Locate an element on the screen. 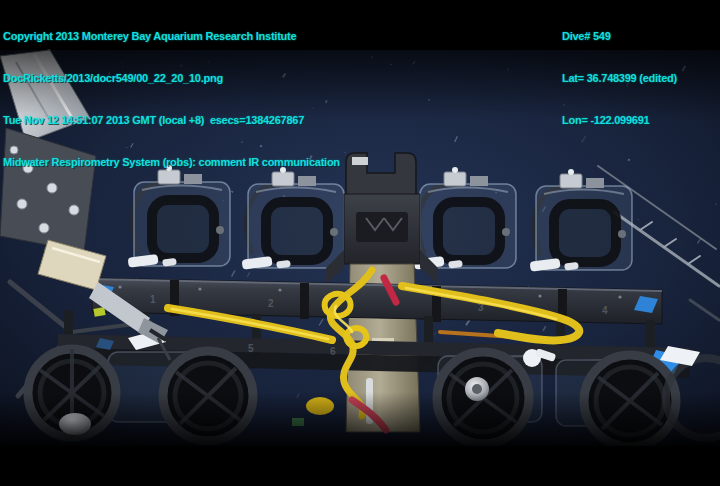 This screenshot has width=720, height=486. longitude-text: Lon= -122.099691 is located at coordinates (620, 120).